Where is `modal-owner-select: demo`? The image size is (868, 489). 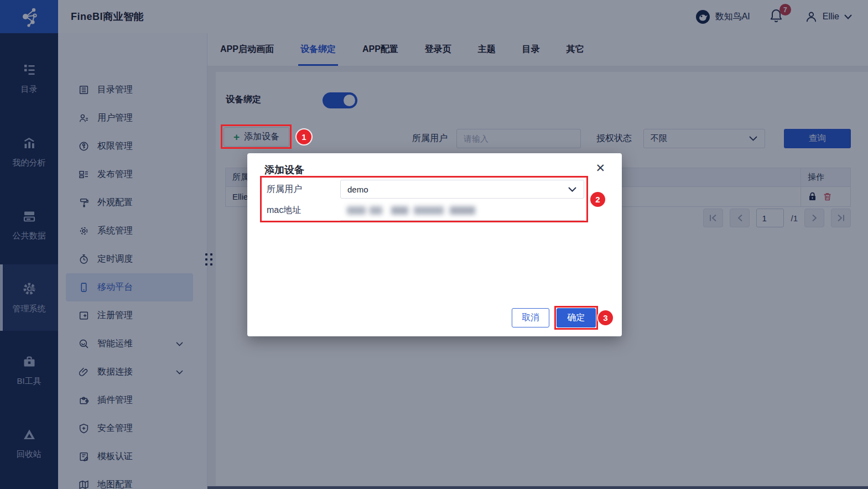 modal-owner-select: demo is located at coordinates (462, 189).